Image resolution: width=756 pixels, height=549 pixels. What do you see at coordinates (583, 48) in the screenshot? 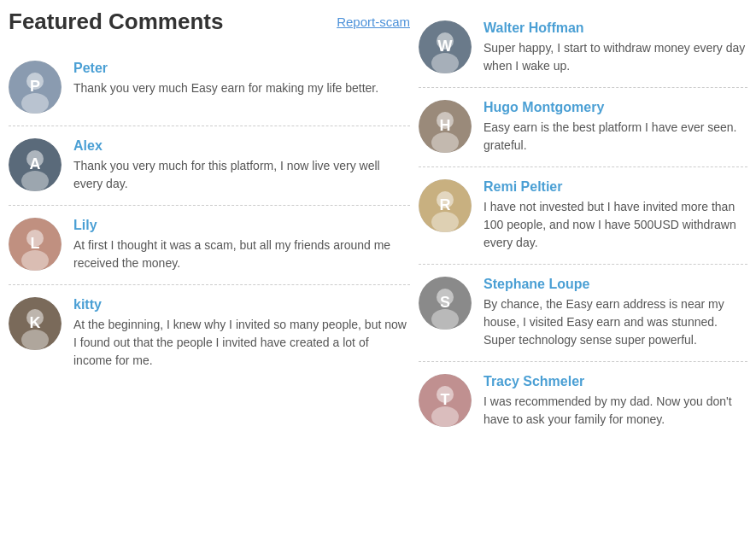
I see `list-item: W Walter HoffmanSuper happy, I start to …` at bounding box center [583, 48].